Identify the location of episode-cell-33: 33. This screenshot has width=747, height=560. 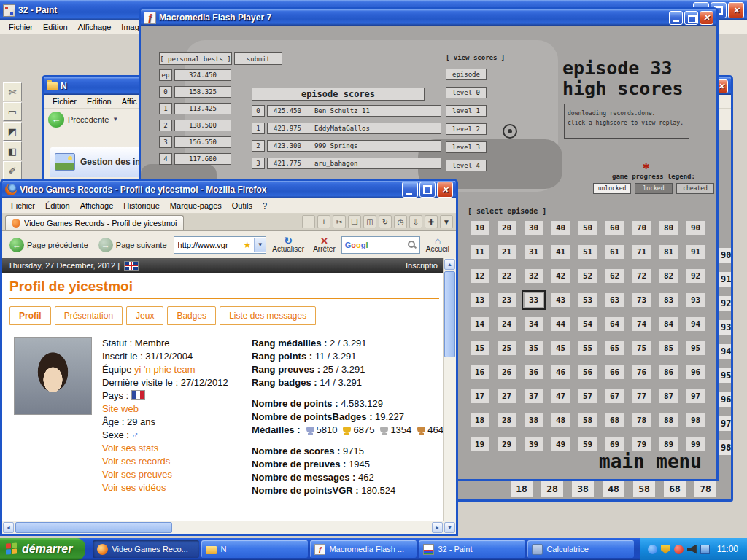
(534, 300).